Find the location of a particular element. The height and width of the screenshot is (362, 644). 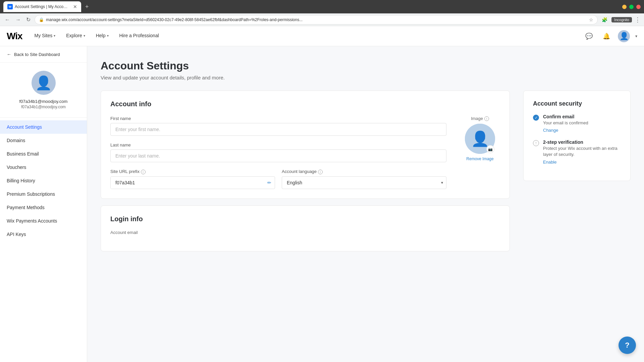

back-nav-button: ← is located at coordinates (7, 20).